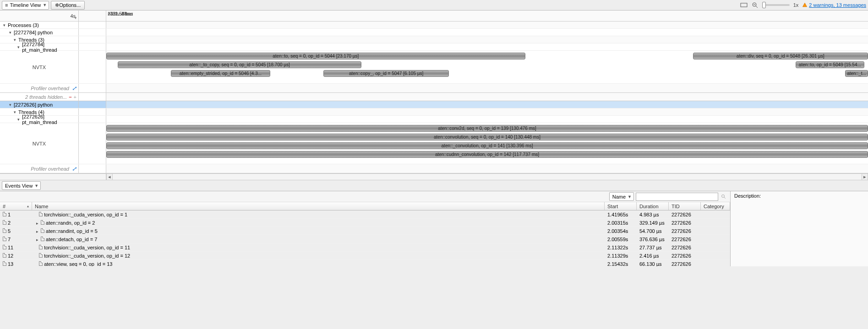  Describe the element at coordinates (865, 177) in the screenshot. I see `scroll-right-icon: ▸` at that location.